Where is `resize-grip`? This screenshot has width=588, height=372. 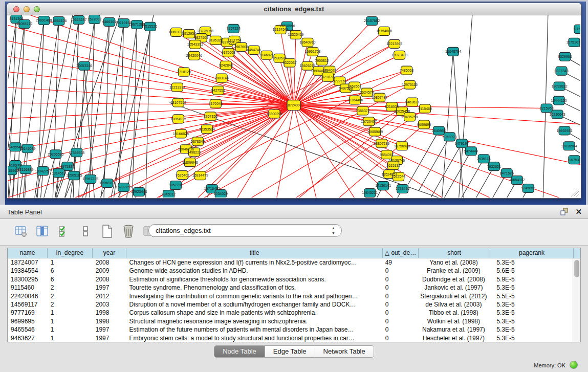
resize-grip is located at coordinates (575, 192).